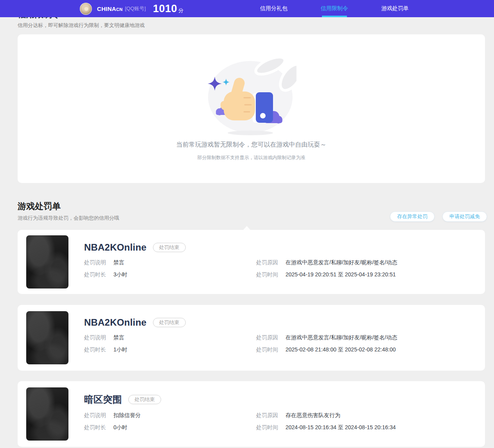 The height and width of the screenshot is (448, 494). Describe the element at coordinates (251, 96) in the screenshot. I see `thumbs-up-illustration` at that location.